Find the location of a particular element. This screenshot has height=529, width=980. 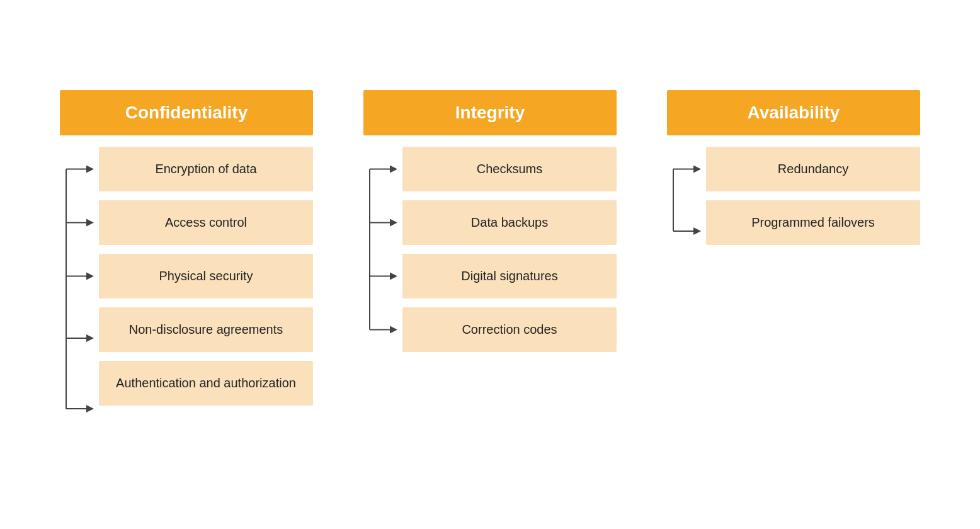

confidentiality-bracket is located at coordinates (76, 293).